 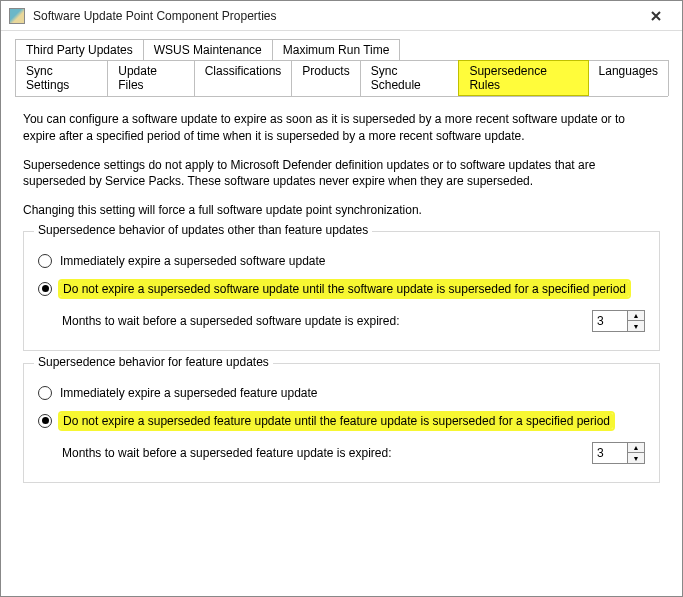 I want to click on intro-paragraph-1: You can configure a software update to e…, so click(x=342, y=128).